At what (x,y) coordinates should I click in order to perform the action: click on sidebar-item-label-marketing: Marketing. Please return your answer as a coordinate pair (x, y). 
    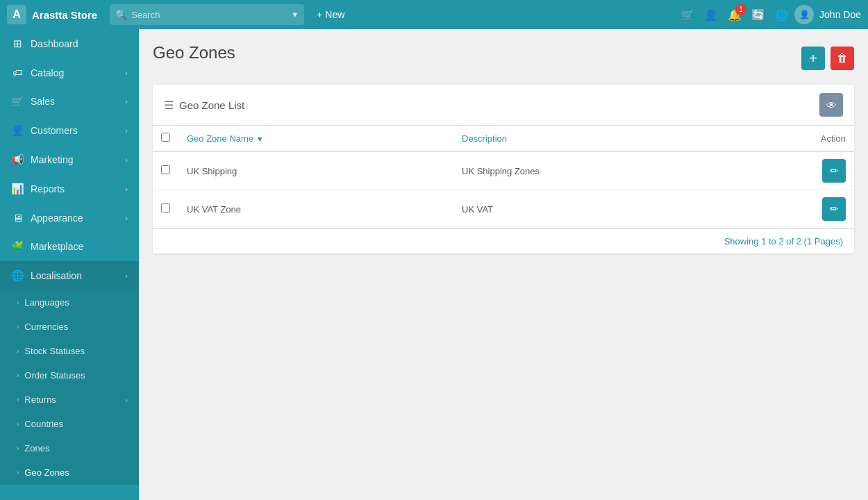
    Looking at the image, I should click on (51, 160).